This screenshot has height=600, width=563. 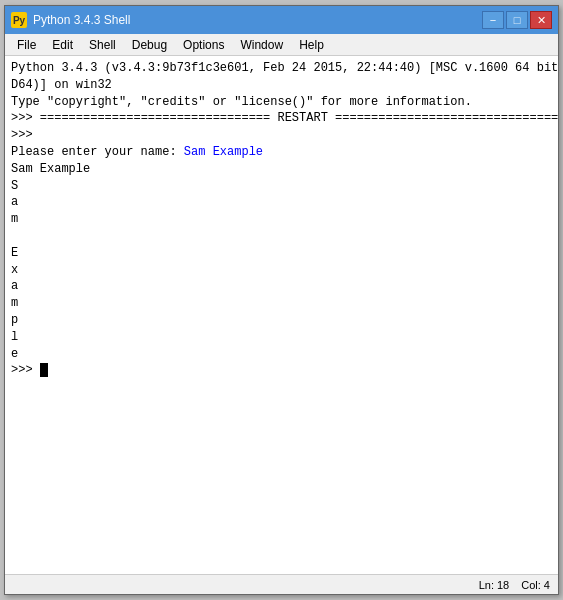 What do you see at coordinates (284, 76) in the screenshot?
I see `python-info-line1: Python 3.4.3 (v3.4.3:9b73f1c3e601, Feb 2…` at bounding box center [284, 76].